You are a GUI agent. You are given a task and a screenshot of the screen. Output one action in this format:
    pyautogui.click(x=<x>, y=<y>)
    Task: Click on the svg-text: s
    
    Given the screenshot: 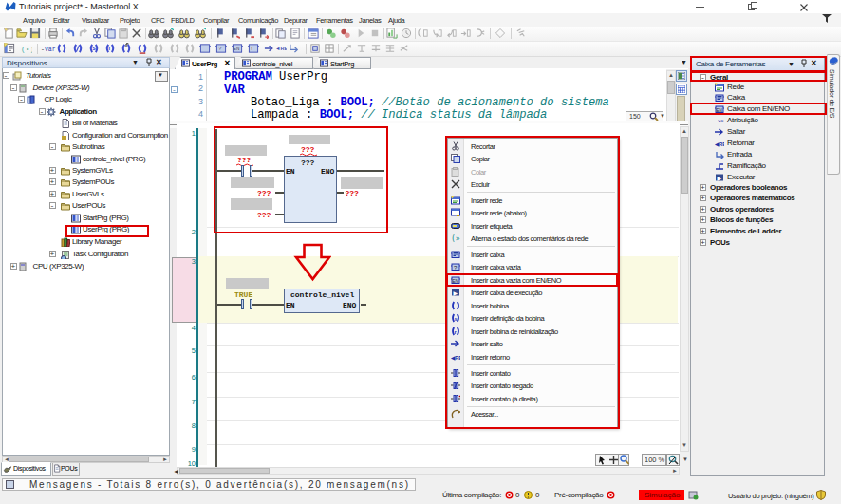 What is the action you would take?
    pyautogui.click(x=94, y=47)
    